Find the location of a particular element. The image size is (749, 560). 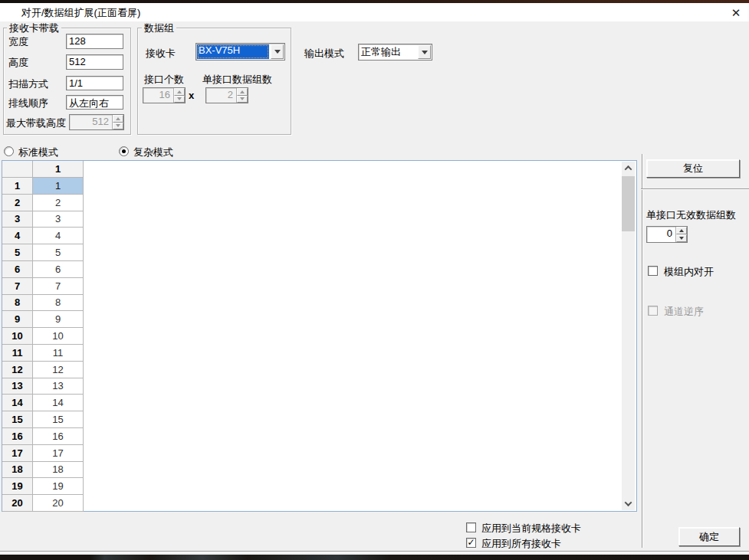

table-cell: 12 is located at coordinates (58, 370).